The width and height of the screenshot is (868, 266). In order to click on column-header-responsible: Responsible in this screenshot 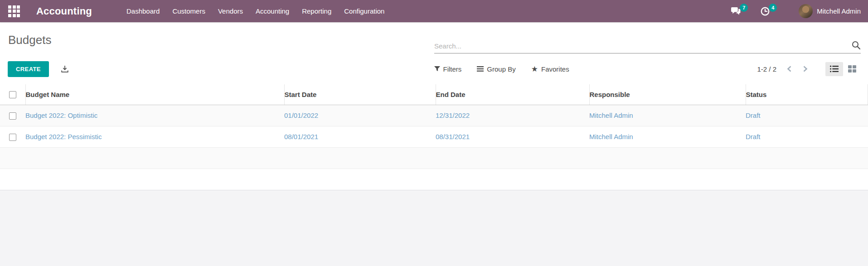, I will do `click(667, 94)`.